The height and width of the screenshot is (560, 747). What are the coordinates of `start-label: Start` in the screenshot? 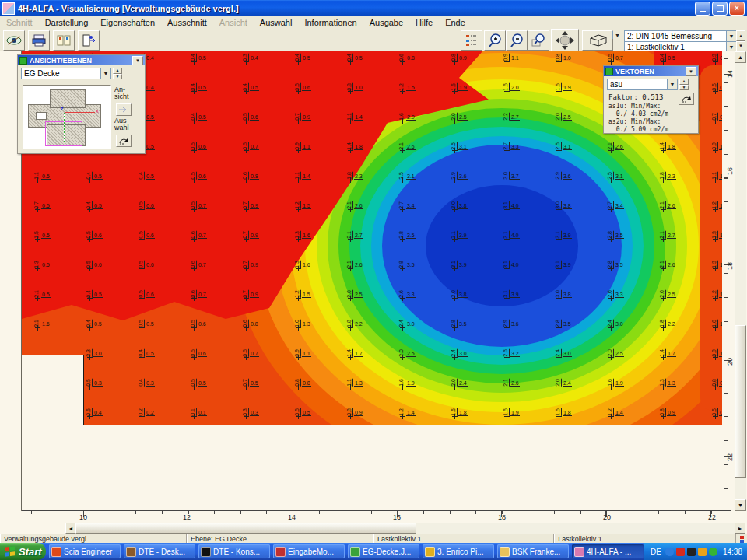 It's located at (30, 552).